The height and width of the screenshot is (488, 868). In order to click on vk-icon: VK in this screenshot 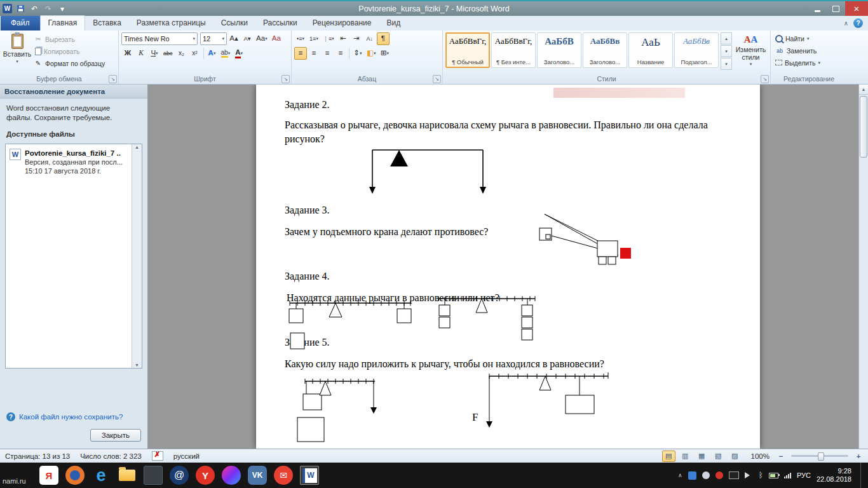, I will do `click(257, 475)`.